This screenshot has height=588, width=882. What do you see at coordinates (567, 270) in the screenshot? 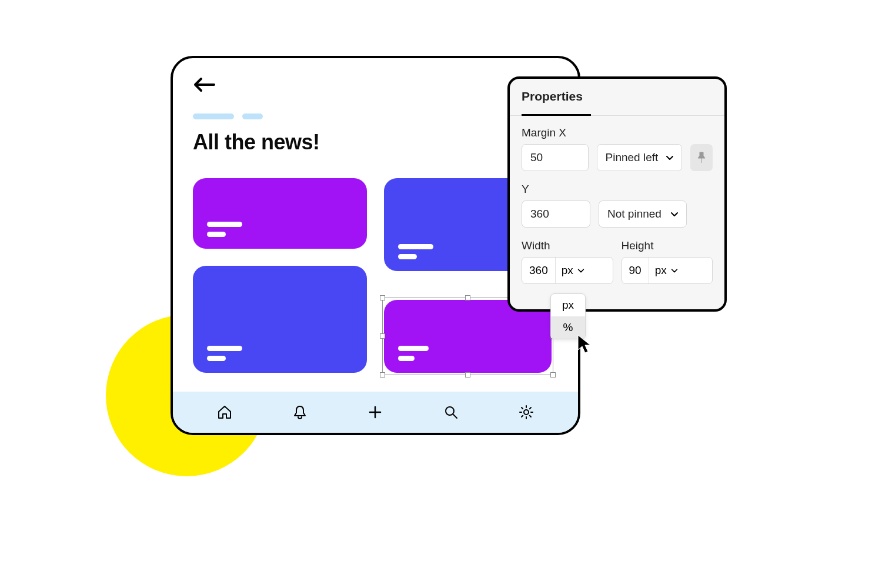
I see `width-unit-value: px` at bounding box center [567, 270].